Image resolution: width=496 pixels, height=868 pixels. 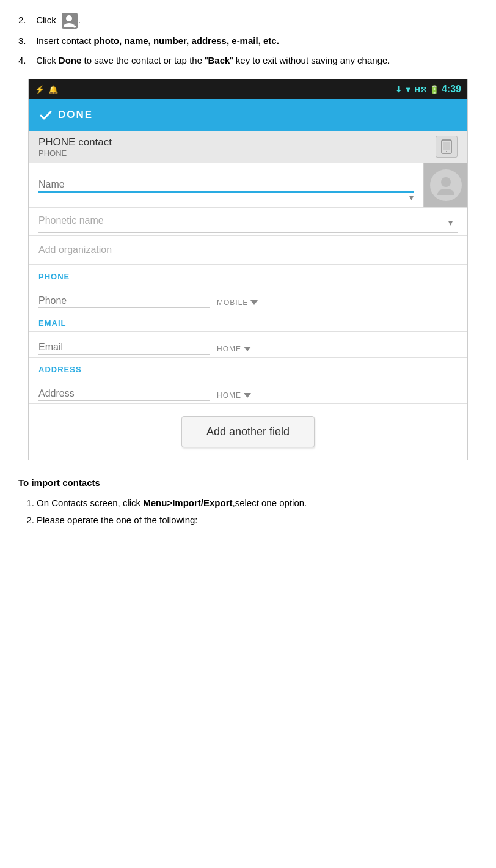 What do you see at coordinates (257, 521) in the screenshot?
I see `import-step2: Please operate the one of the following:` at bounding box center [257, 521].